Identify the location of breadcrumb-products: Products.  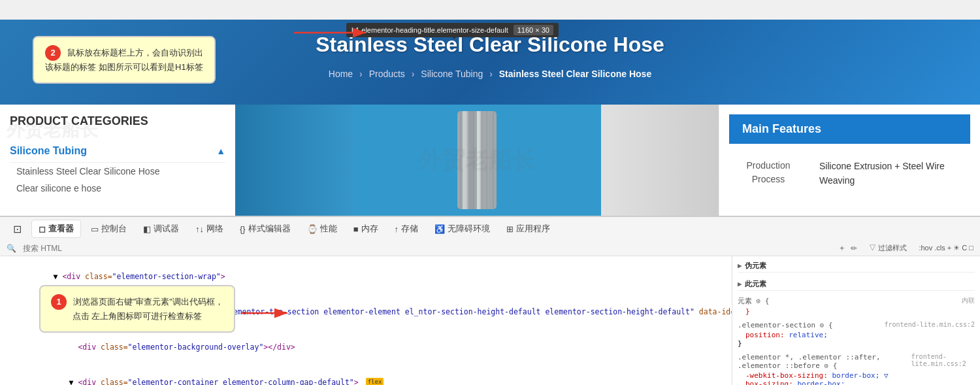
(387, 74).